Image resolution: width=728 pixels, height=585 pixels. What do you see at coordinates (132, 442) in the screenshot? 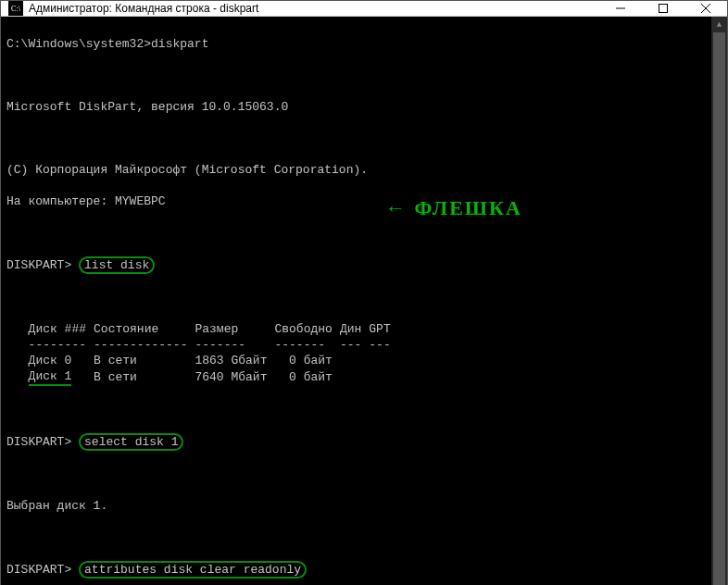
I see `cmd-select-disk: select disk 1` at bounding box center [132, 442].